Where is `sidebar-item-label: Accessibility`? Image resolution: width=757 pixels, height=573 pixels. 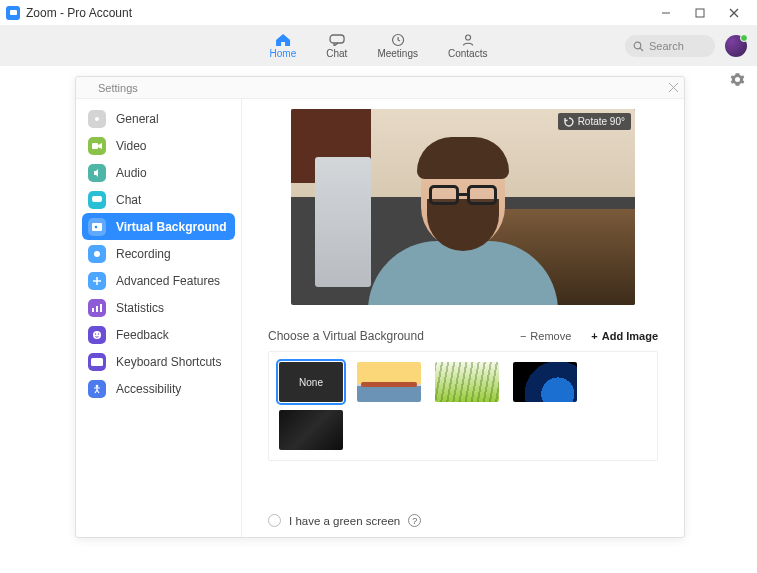
sidebar-item-label: Accessibility is located at coordinates (148, 389).